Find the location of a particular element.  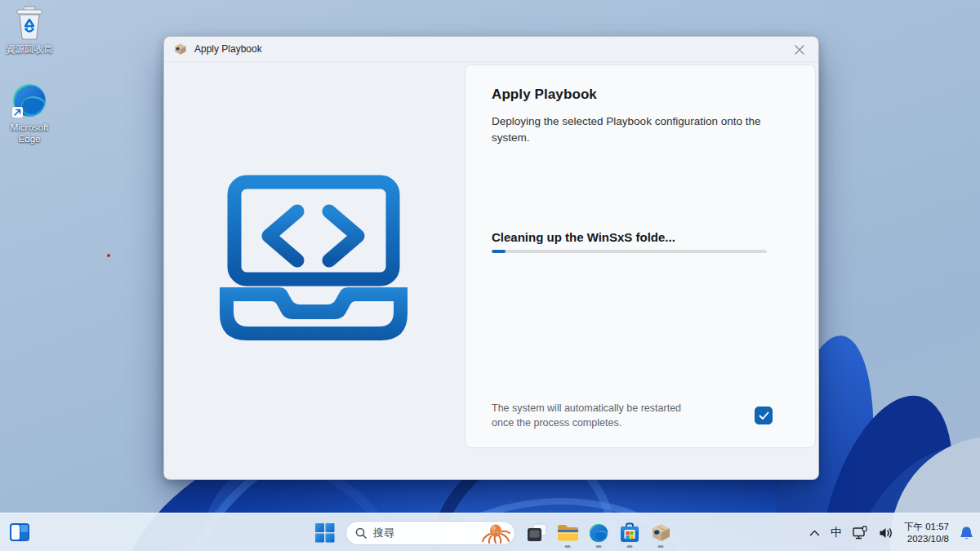

progress-fill is located at coordinates (498, 251).